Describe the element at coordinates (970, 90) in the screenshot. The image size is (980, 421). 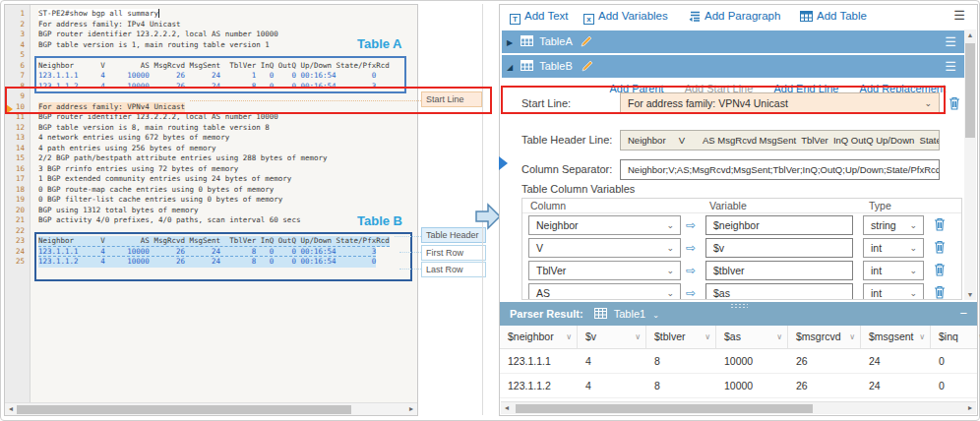
I see `vscroll-thumb` at that location.